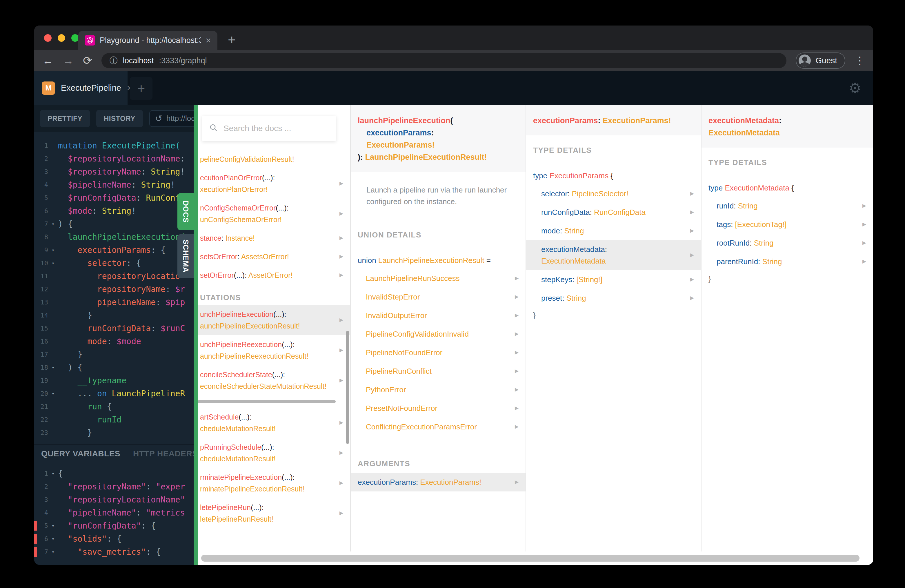  I want to click on code-line: 16 mode: $mode, so click(114, 342).